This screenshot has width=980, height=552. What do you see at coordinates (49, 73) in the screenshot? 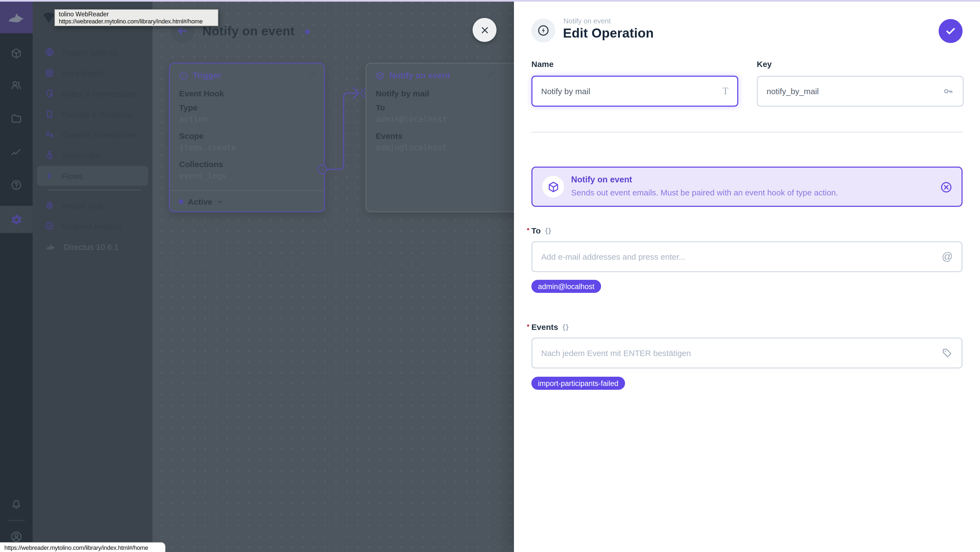
I see `data-model-icon` at bounding box center [49, 73].